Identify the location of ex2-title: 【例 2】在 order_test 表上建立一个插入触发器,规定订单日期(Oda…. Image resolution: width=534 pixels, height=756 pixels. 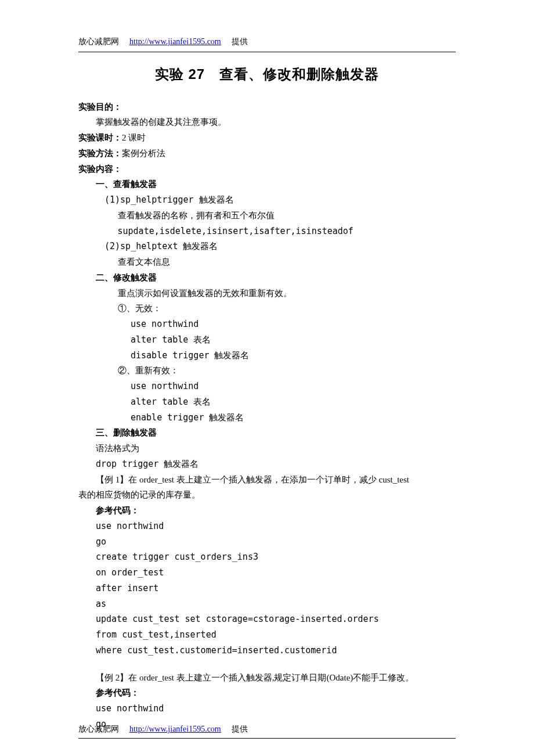
(267, 678).